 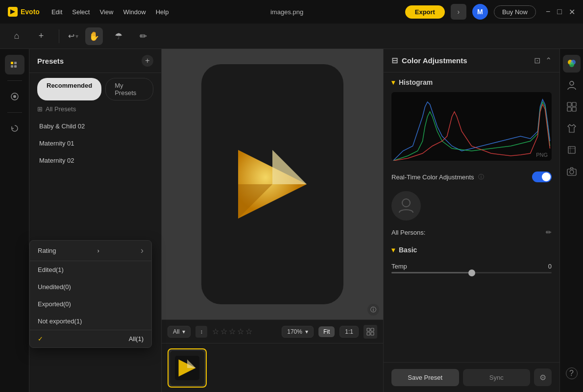 What do you see at coordinates (572, 107) in the screenshot?
I see `right-rail-grid-icon` at bounding box center [572, 107].